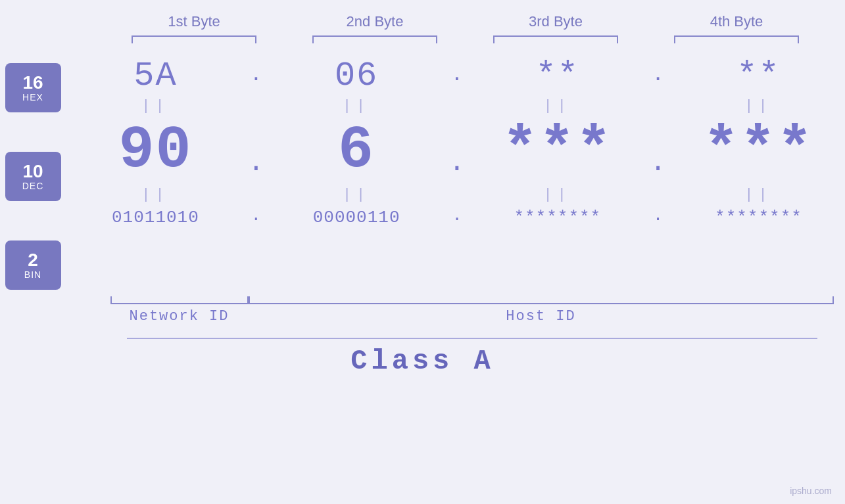 The height and width of the screenshot is (504, 845). I want to click on bracket-host, so click(541, 300).